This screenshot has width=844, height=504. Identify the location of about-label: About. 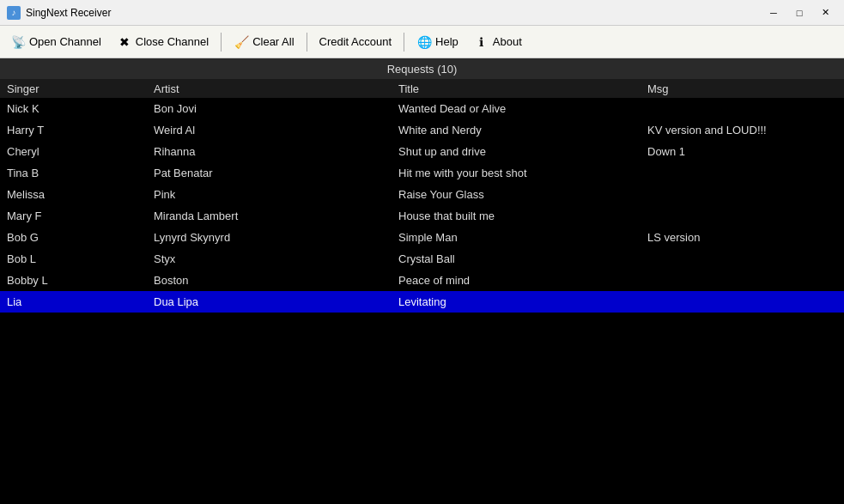
(507, 41).